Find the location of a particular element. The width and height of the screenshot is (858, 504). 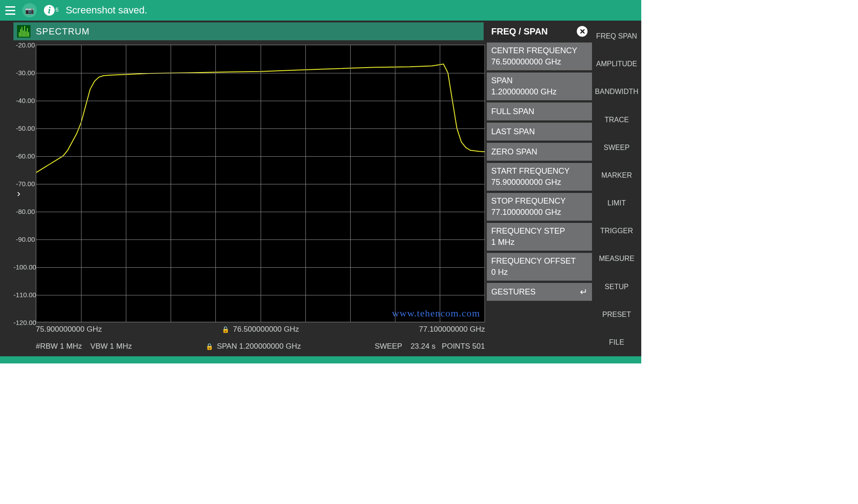

freq-span-panel: FREQ / SPAN ✕ CENTER FREQUENCY 76.500000… is located at coordinates (539, 189).